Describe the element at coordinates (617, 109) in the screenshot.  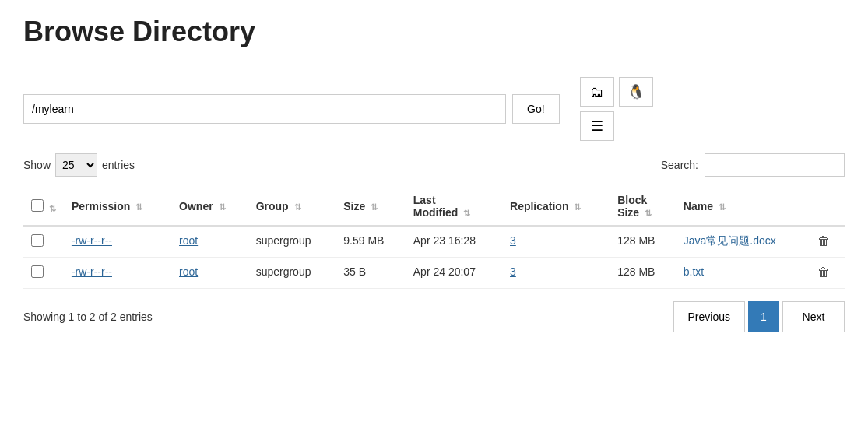
I see `icon-group: 🗂 🐧 ☰` at that location.